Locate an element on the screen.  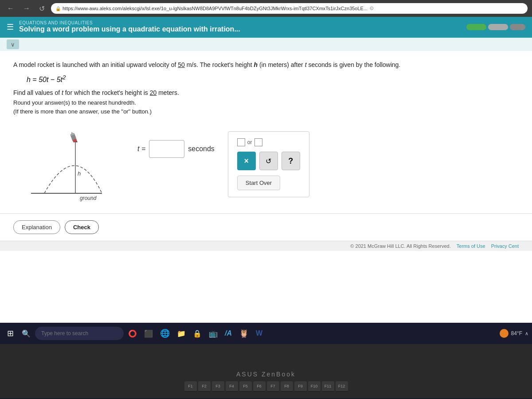
or-label: or is located at coordinates (250, 142).